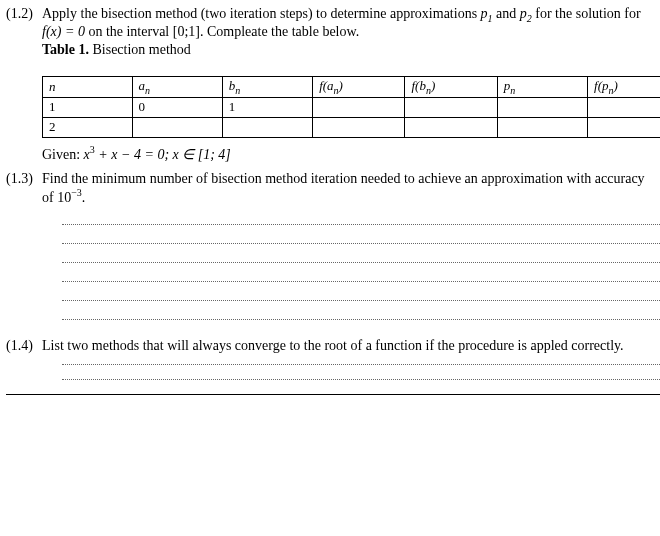 This screenshot has height=536, width=660. Describe the element at coordinates (332, 346) in the screenshot. I see `question-1-4: (1.4) List two methods that will always …` at that location.